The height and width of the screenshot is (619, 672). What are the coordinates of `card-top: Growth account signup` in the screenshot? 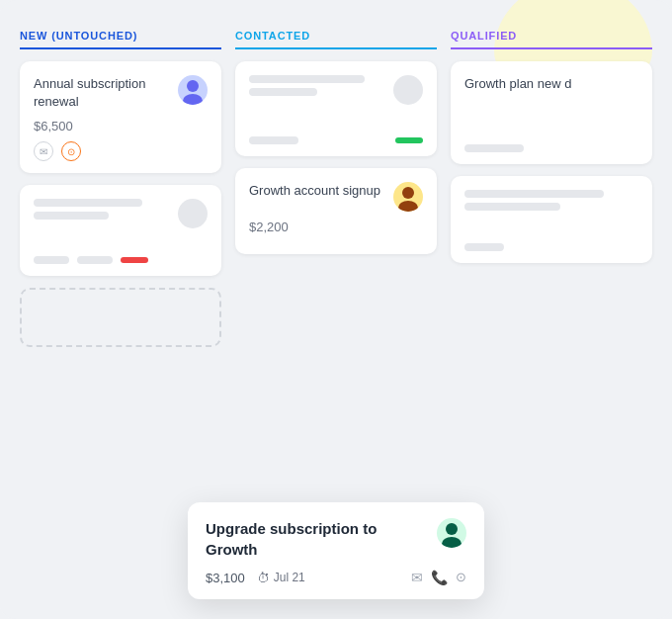 It's located at (336, 197).